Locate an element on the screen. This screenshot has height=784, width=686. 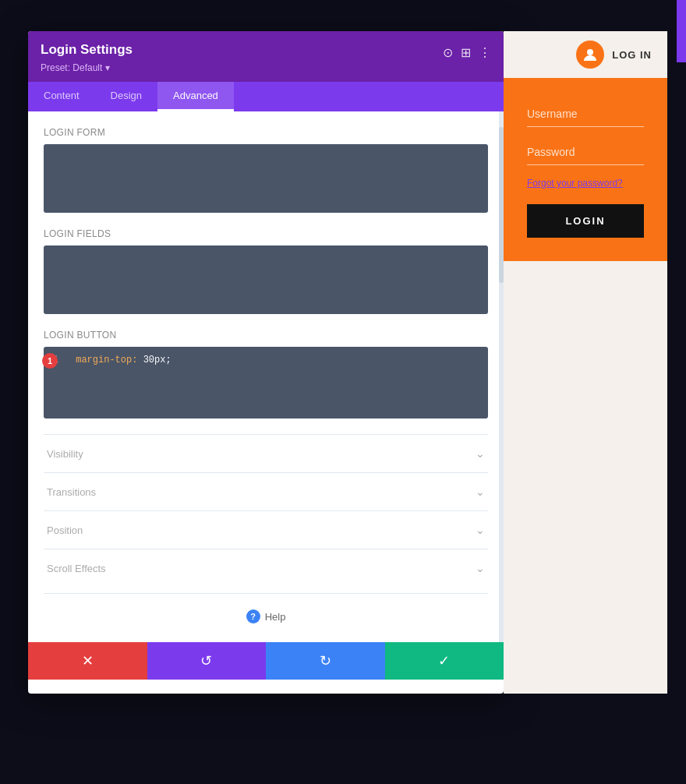
accordion-position-header: Position ⌄ is located at coordinates (266, 530).